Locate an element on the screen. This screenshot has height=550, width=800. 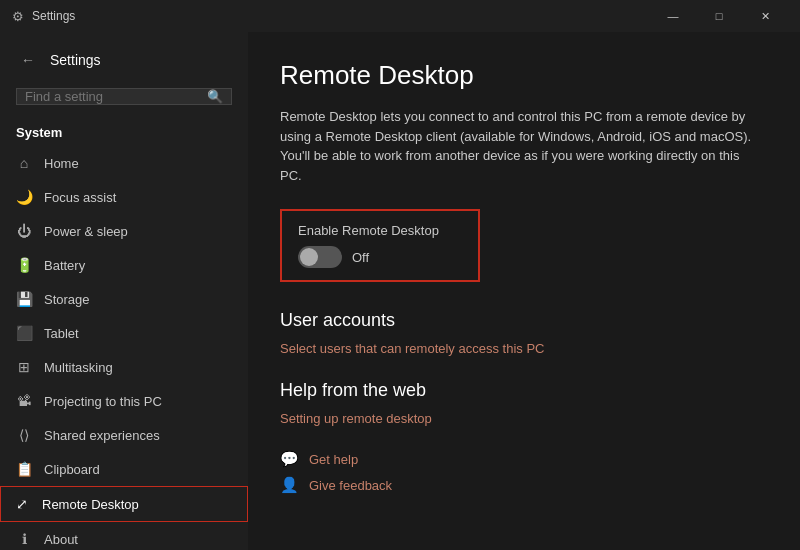
help-from-web-title: Help from the web is located at coordinates (524, 390).